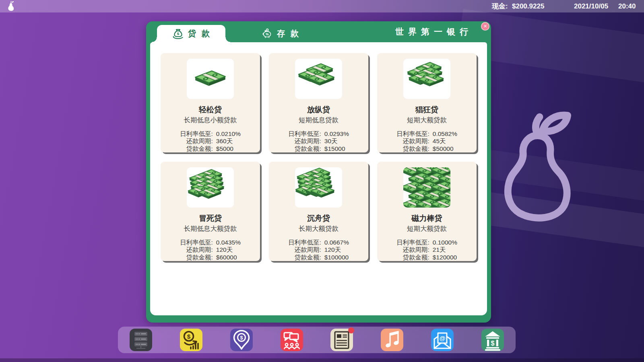 Image resolution: width=644 pixels, height=362 pixels. Describe the element at coordinates (322, 360) in the screenshot. I see `bottom-shade-bar` at that location.